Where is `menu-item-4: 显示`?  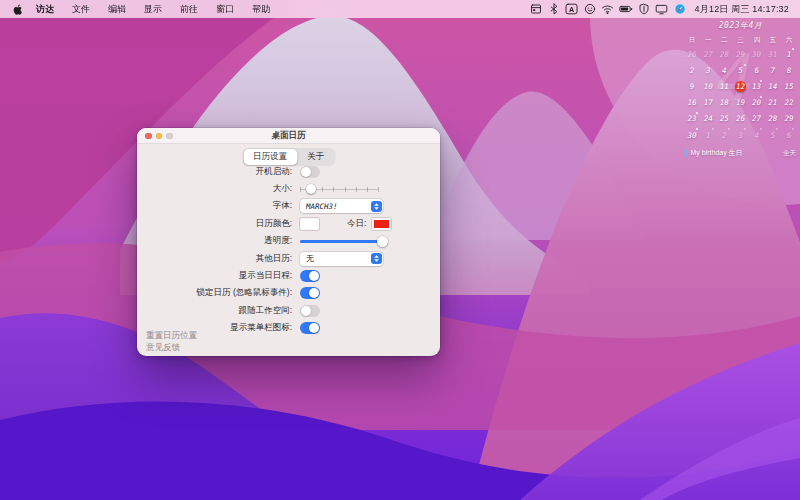 menu-item-4: 显示 is located at coordinates (153, 9).